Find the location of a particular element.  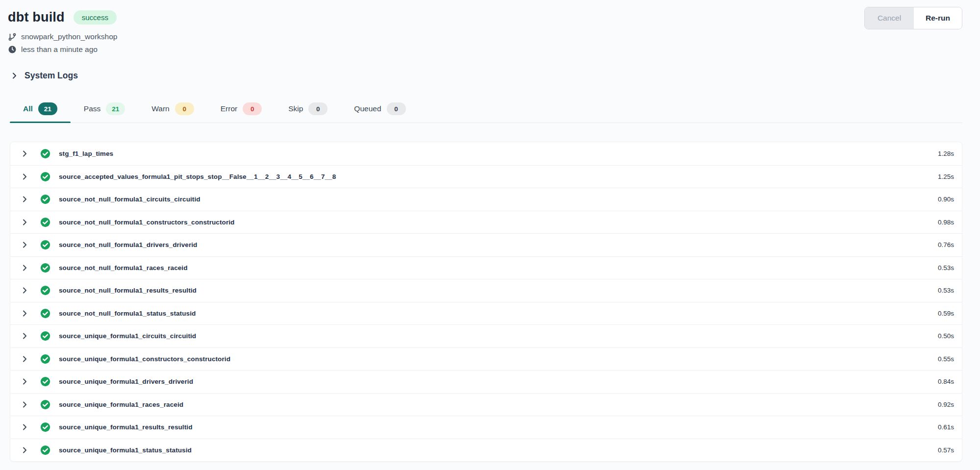

tab-label: Error is located at coordinates (229, 109).